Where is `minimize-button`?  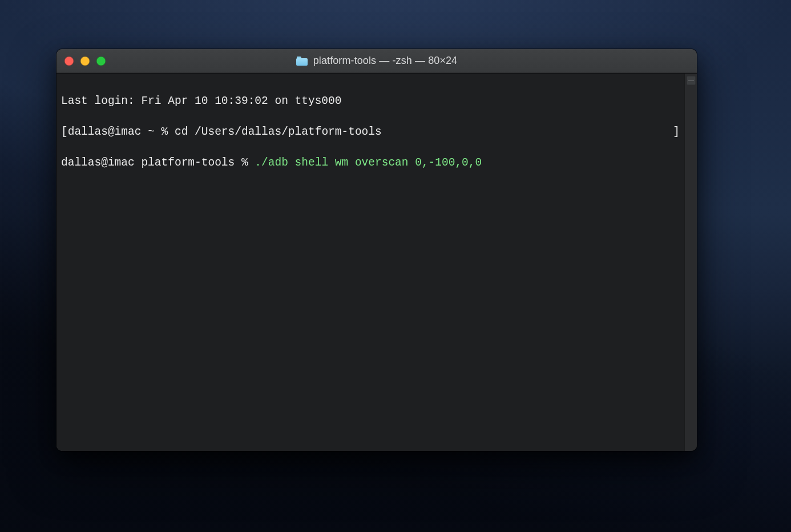 minimize-button is located at coordinates (85, 61).